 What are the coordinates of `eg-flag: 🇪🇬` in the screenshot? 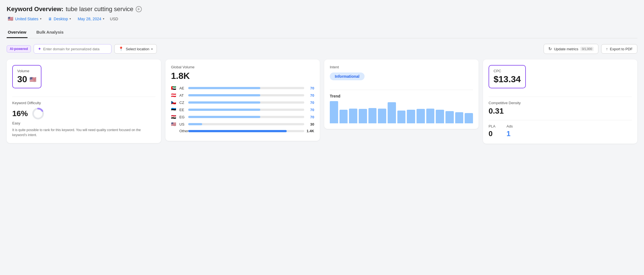 It's located at (174, 117).